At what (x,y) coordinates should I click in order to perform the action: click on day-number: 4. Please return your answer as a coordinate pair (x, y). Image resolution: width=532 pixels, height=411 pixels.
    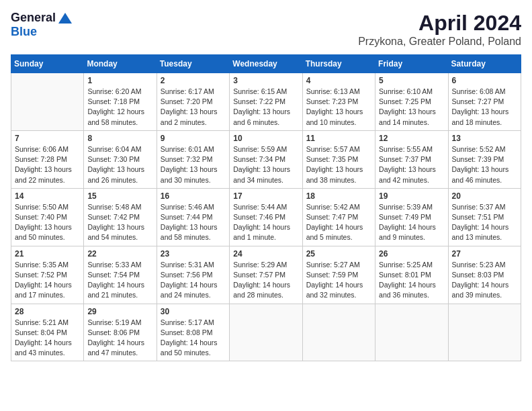
    Looking at the image, I should click on (339, 81).